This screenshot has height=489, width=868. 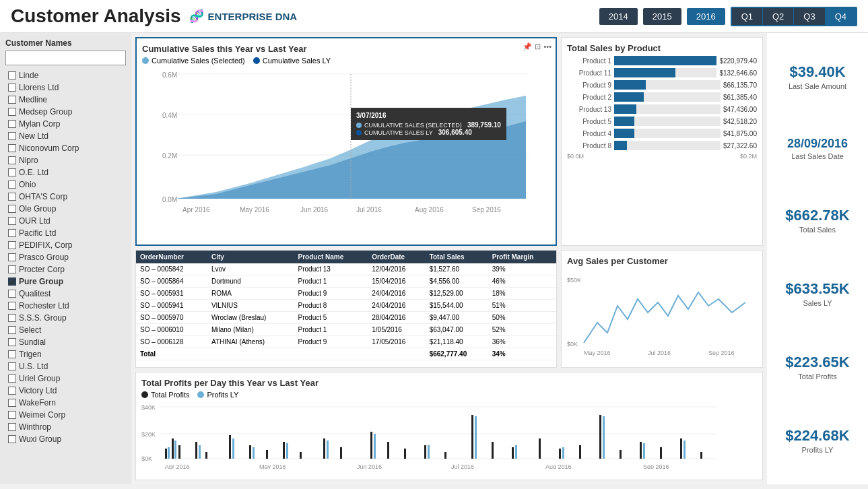 I want to click on sidebar-item: Qualitest, so click(x=66, y=294).